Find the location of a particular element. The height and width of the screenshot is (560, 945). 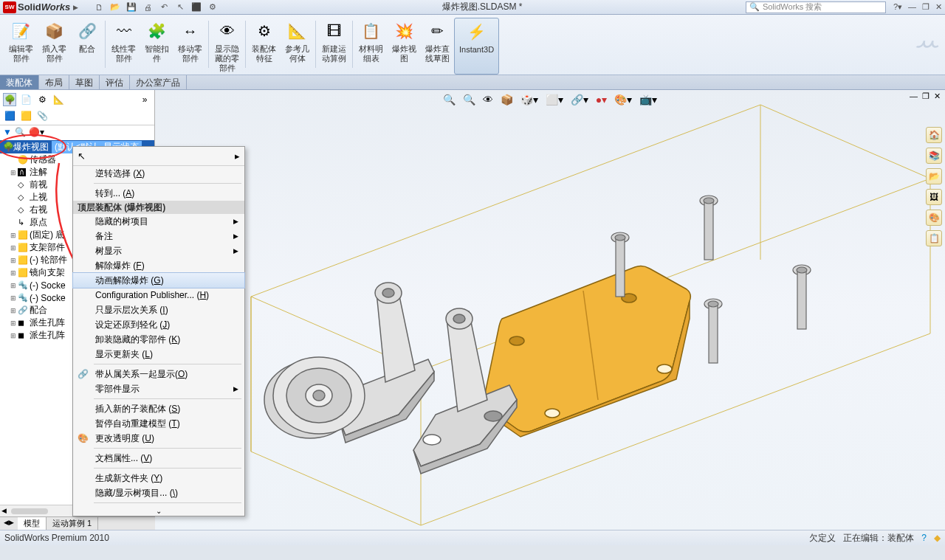

ctx-item: 隐藏/显示树项目... (\) is located at coordinates (159, 493).